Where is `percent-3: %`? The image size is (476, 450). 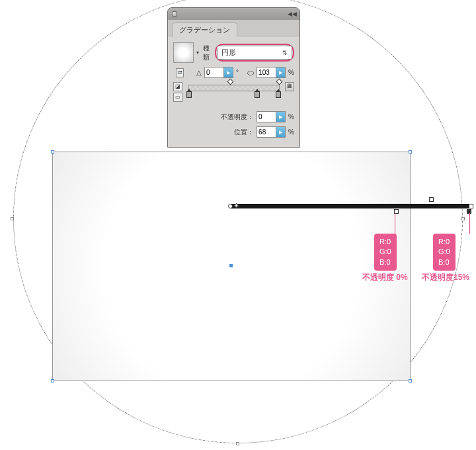
percent-3: % is located at coordinates (291, 132).